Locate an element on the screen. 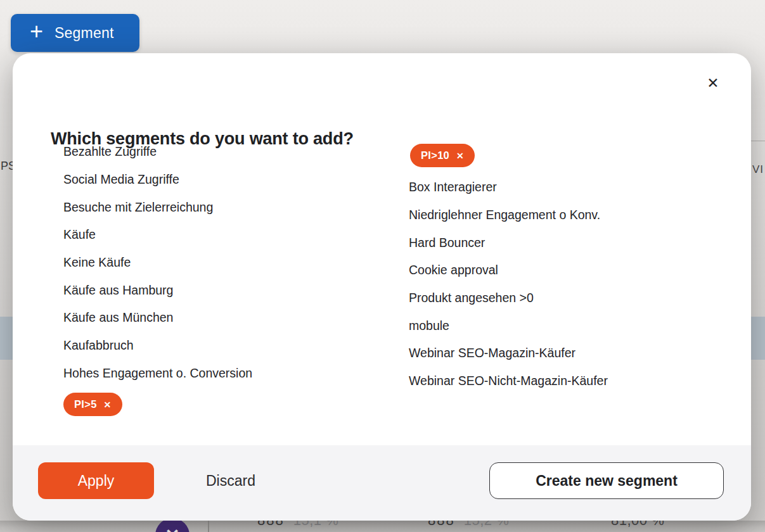 The image size is (765, 532). segment-option: Käufe is located at coordinates (222, 235).